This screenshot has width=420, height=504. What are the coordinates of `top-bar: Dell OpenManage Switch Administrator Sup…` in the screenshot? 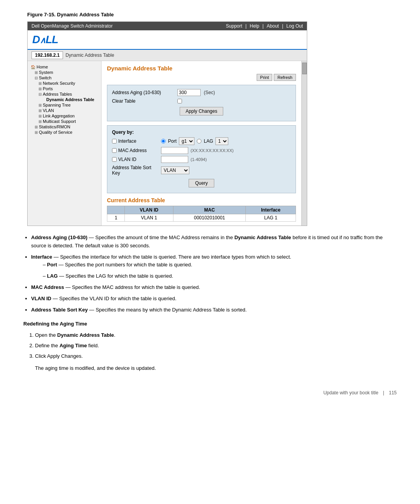 It's located at (167, 26).